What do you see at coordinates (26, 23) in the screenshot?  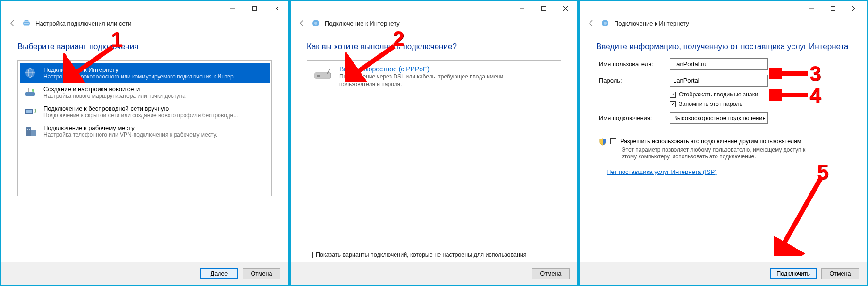 I see `network-icon` at bounding box center [26, 23].